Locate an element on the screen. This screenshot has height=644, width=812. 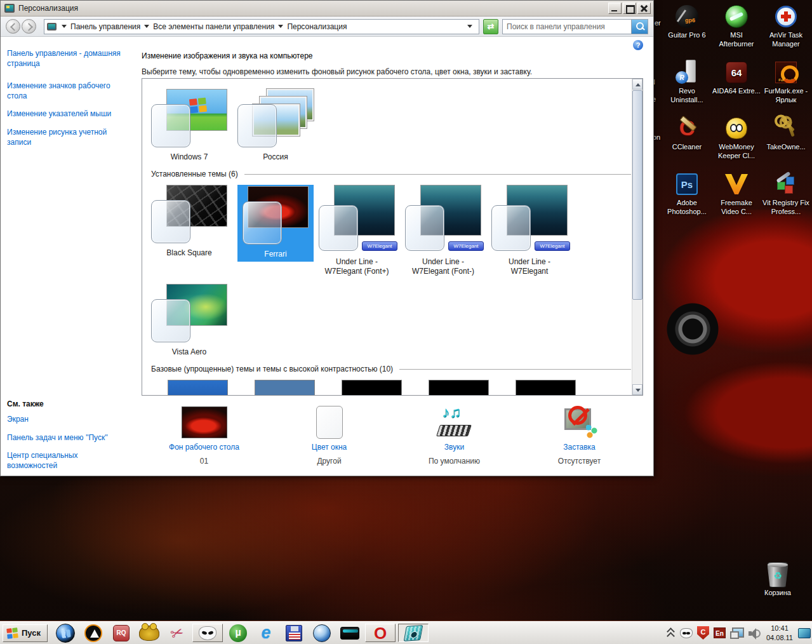
desktop-icon-label: Freemake Video C... is located at coordinates (736, 208).